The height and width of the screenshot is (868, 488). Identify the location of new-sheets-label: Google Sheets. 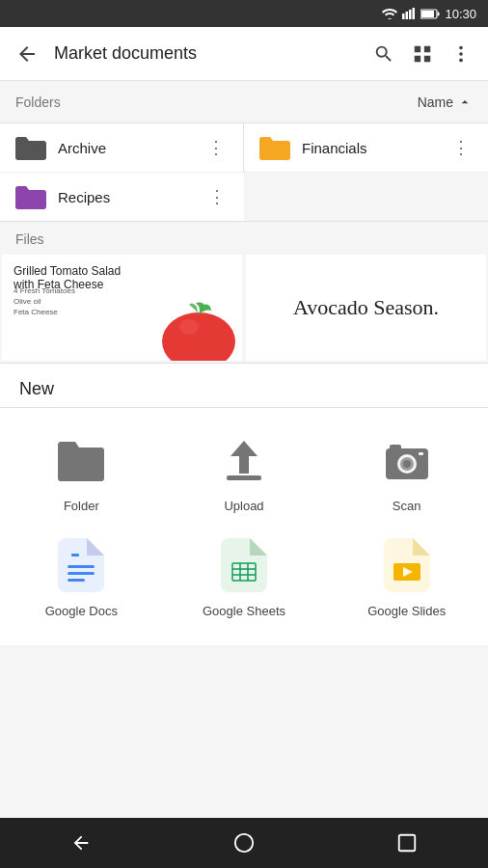
(244, 611).